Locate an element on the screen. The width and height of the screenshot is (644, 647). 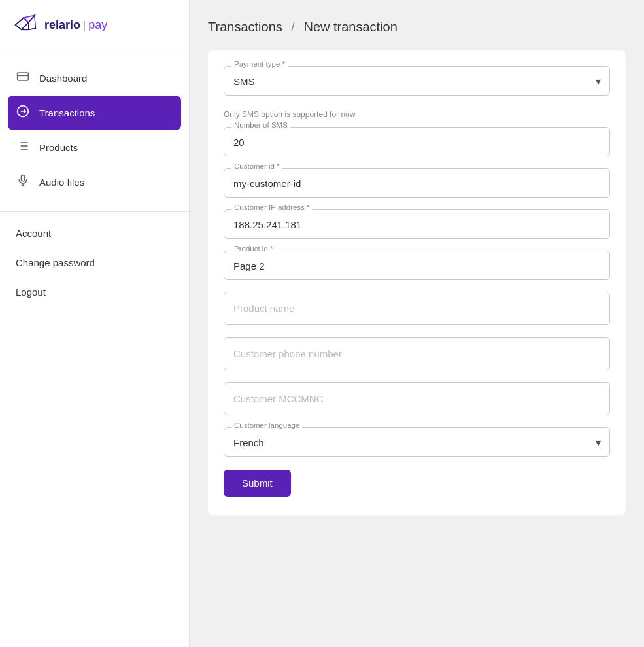
customer-mccmnc-input is located at coordinates (417, 399).